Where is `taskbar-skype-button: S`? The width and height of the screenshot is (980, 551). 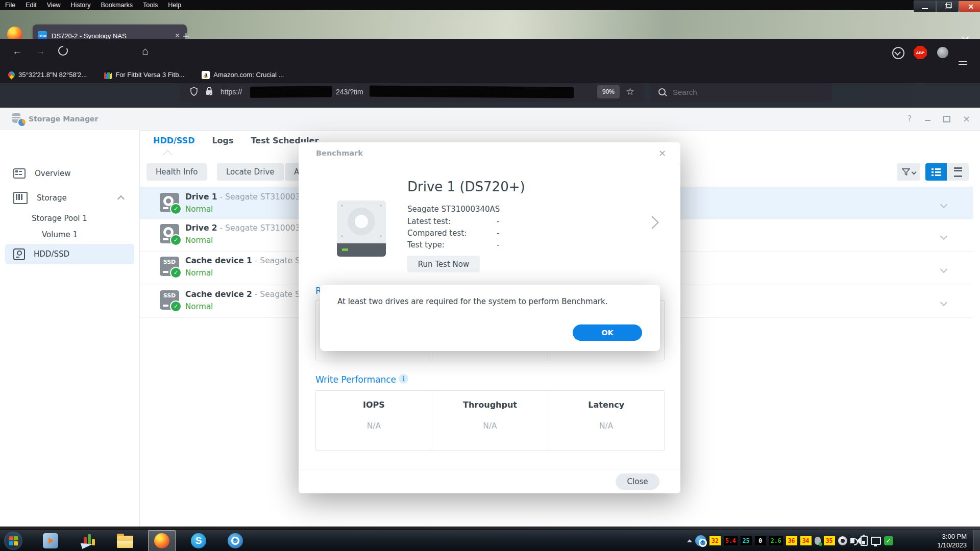
taskbar-skype-button: S is located at coordinates (199, 541).